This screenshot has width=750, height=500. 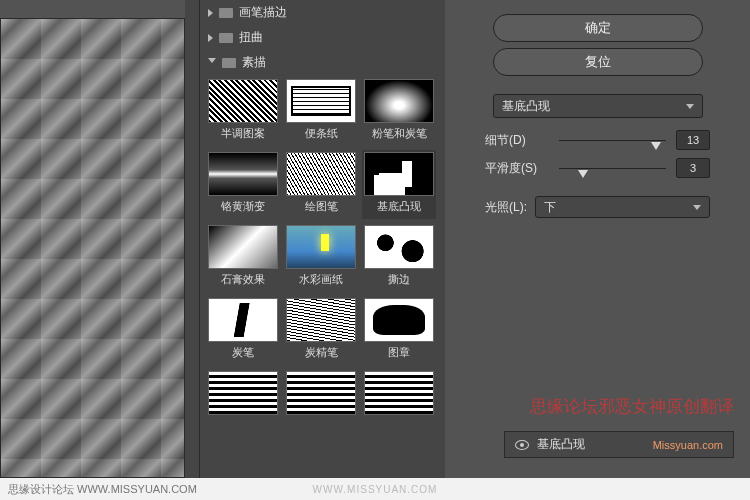 I want to click on thumb-t-plaster: 石膏效果, so click(x=243, y=258).